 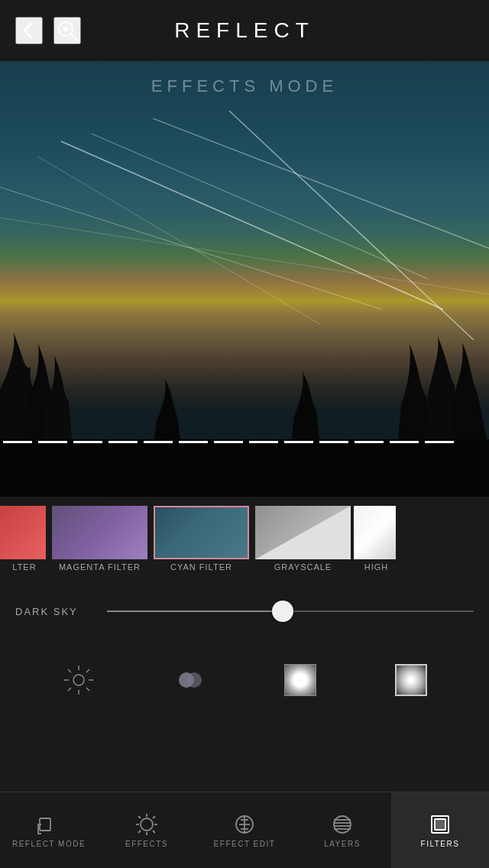 What do you see at coordinates (244, 611) in the screenshot?
I see `slider-area: DARK SKY` at bounding box center [244, 611].